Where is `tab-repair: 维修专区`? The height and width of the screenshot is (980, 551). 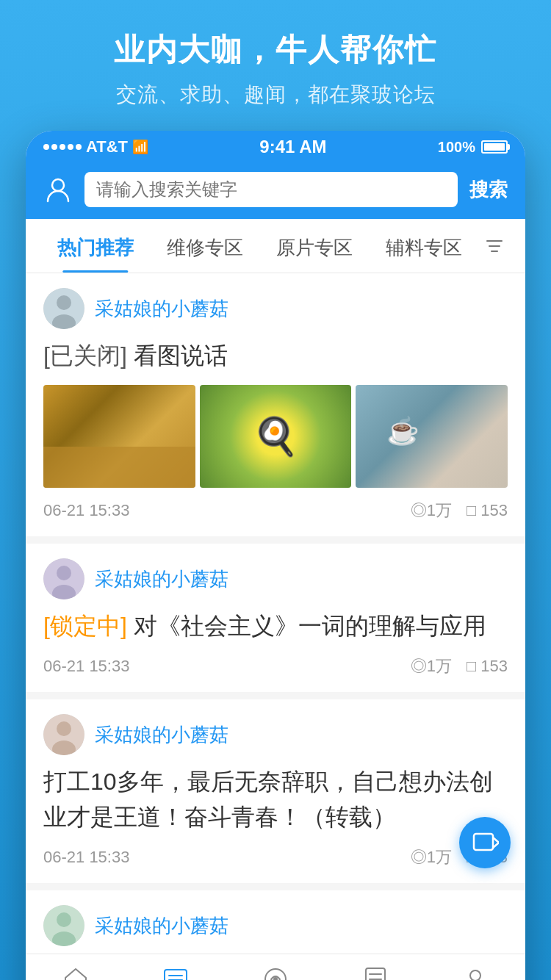 tab-repair: 维修专区 is located at coordinates (204, 245).